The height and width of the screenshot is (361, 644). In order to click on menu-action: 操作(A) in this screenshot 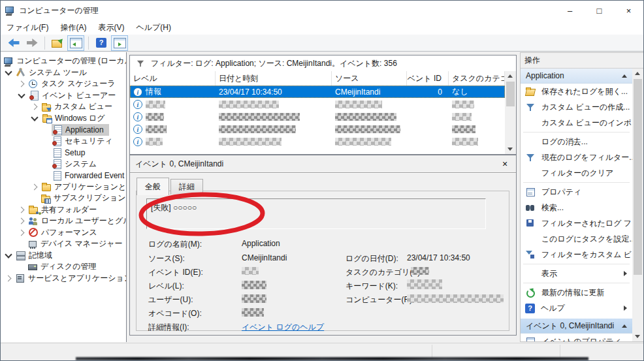, I will do `click(73, 27)`.